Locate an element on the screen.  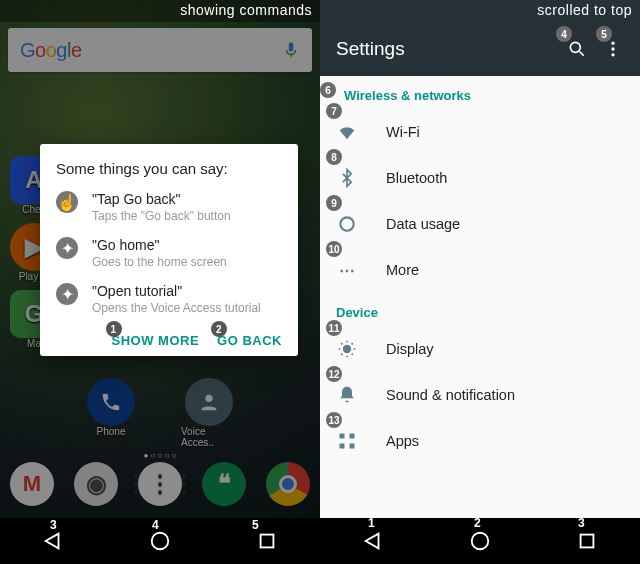
suggestion-row: ✦ "Open tutorial"Opens the Voice Access … is located at coordinates (169, 299).